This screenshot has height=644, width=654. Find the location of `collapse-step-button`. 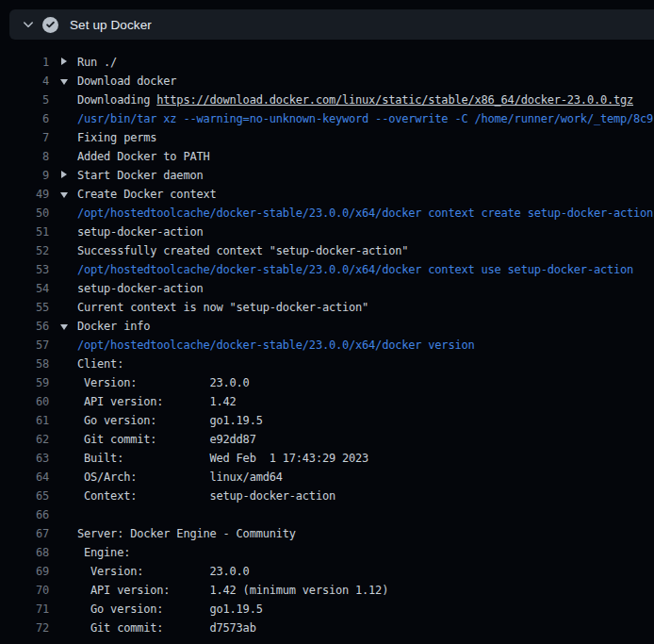

collapse-step-button is located at coordinates (28, 25).